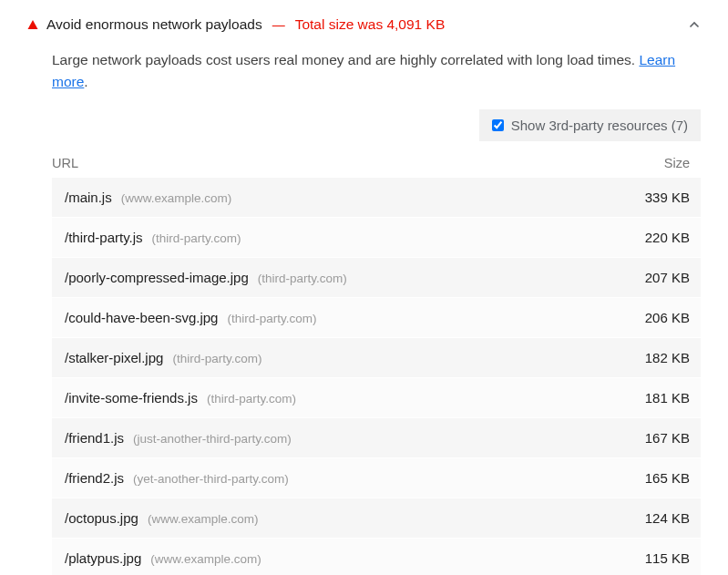  Describe the element at coordinates (497, 126) in the screenshot. I see `third-party-checkbox` at that location.